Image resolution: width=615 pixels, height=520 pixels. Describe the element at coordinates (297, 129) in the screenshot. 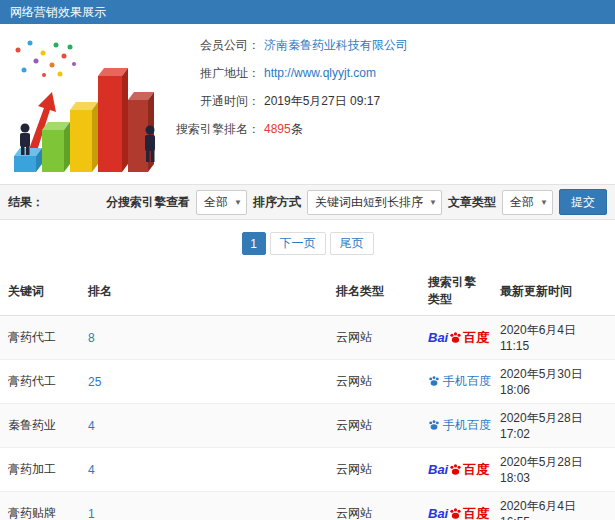

I see `rank-count-suffix: 条` at that location.